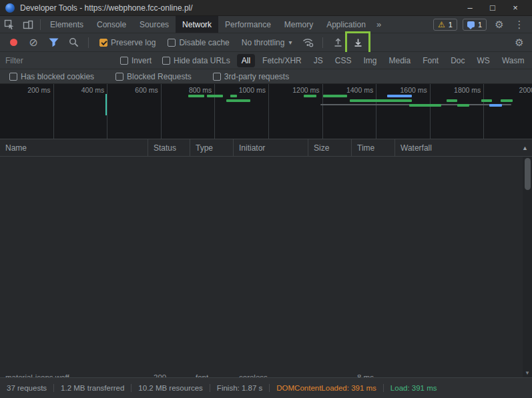 This screenshot has width=532, height=398. I want to click on filter-type-fetch-xhr: Fetch/XHR, so click(282, 61).